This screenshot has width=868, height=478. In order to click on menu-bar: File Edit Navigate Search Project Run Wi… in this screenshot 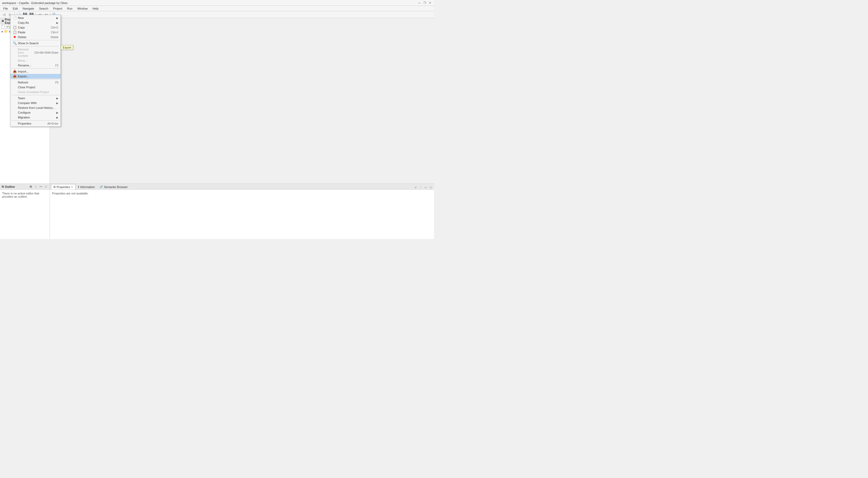, I will do `click(217, 8)`.